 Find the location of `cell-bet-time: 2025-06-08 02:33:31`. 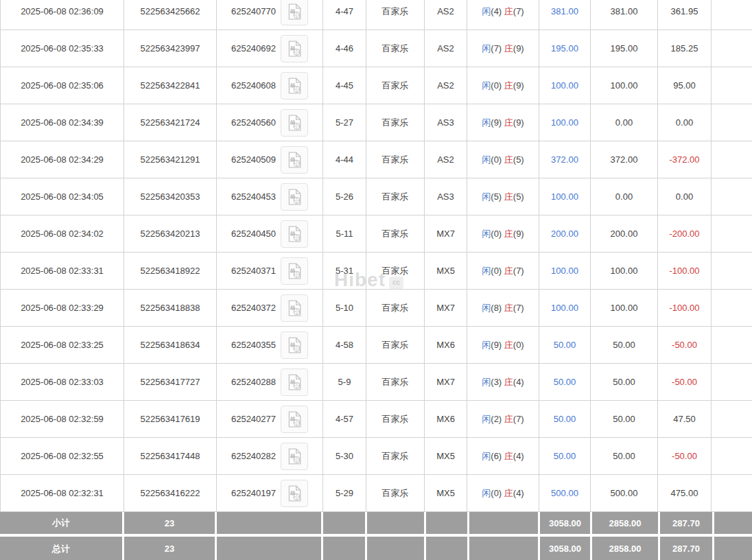

cell-bet-time: 2025-06-08 02:33:31 is located at coordinates (62, 271).